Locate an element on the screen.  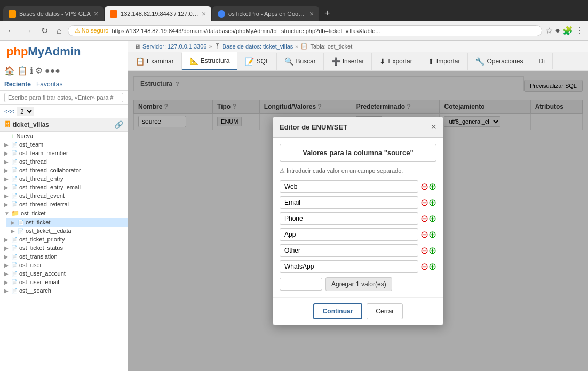
export-icon: ⬇ is located at coordinates (383, 61).